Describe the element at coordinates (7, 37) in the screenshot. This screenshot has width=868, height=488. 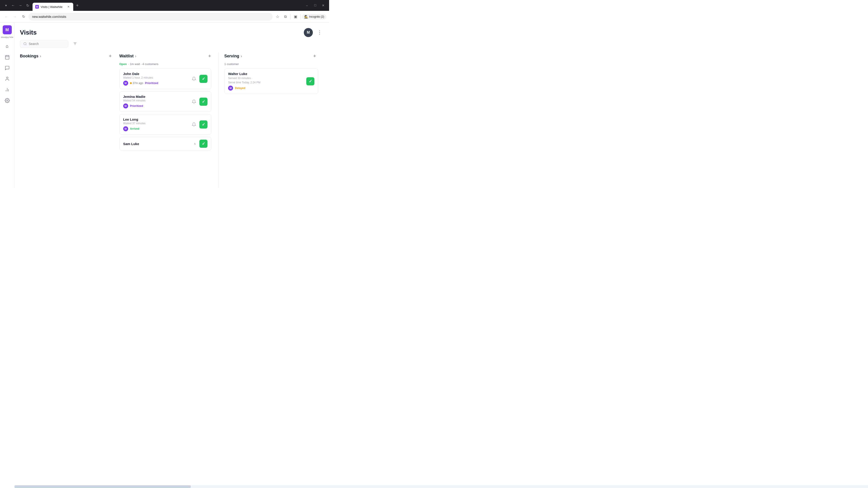
I see `org-name-label: Moodjoy7434` at that location.